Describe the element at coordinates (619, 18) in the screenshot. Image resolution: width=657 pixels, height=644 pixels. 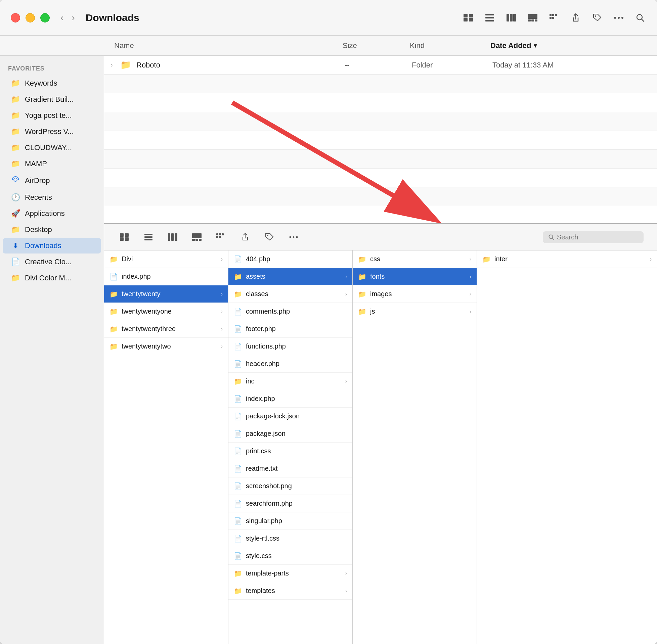
I see `more-button` at that location.